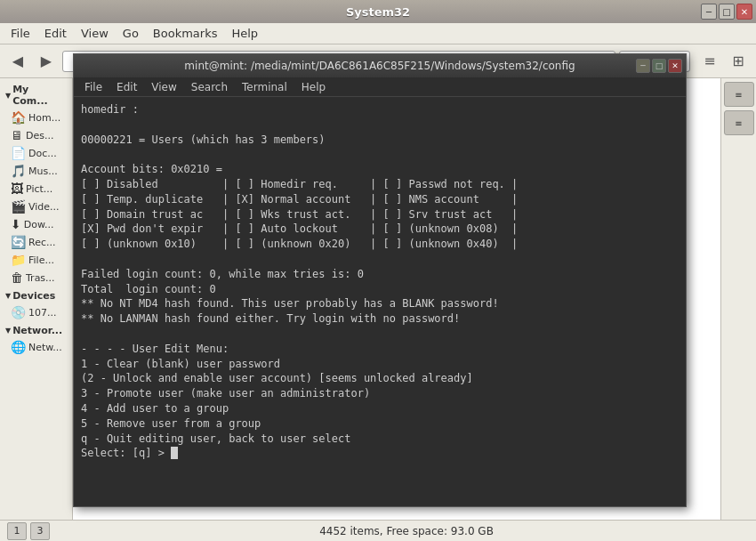  What do you see at coordinates (380, 274) in the screenshot?
I see `terminal-line-11: Failed login count: 0, while max tries i…` at bounding box center [380, 274].